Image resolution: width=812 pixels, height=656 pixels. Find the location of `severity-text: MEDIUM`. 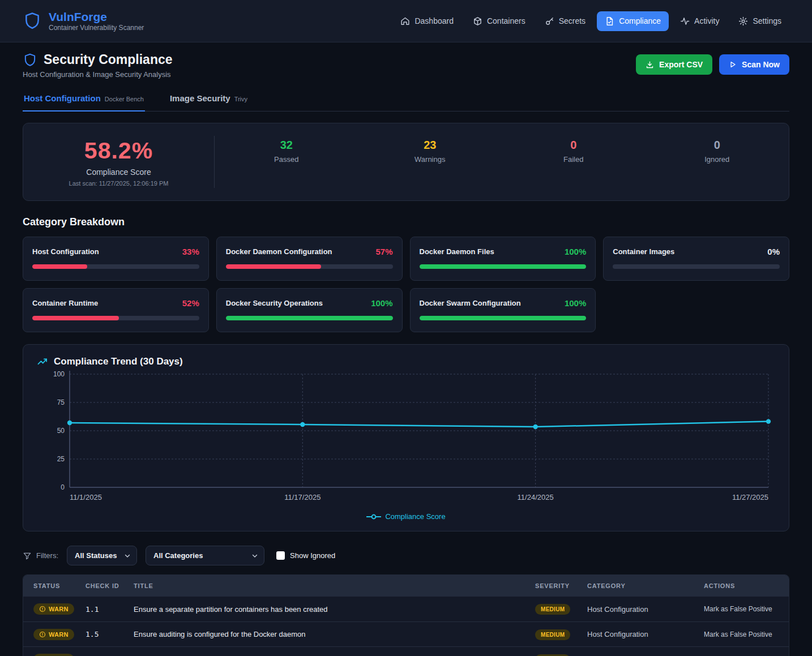

severity-text: MEDIUM is located at coordinates (553, 609).